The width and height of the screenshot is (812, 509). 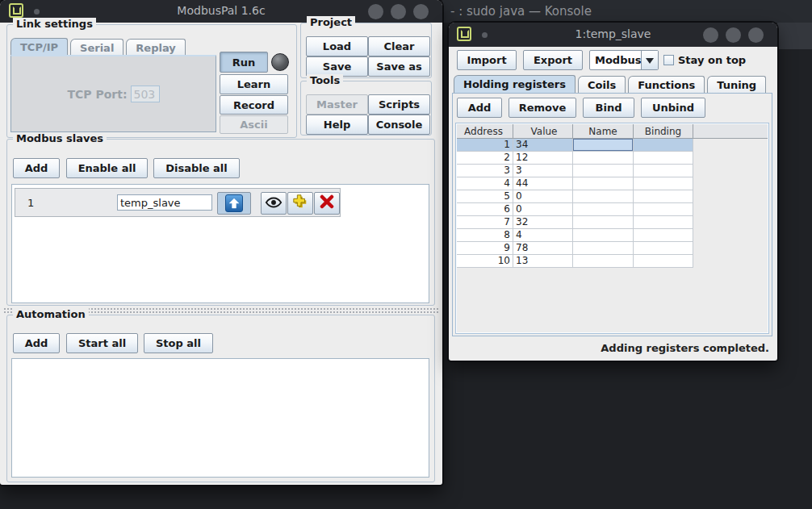 I want to click on unbind-button: Unbind, so click(x=673, y=108).